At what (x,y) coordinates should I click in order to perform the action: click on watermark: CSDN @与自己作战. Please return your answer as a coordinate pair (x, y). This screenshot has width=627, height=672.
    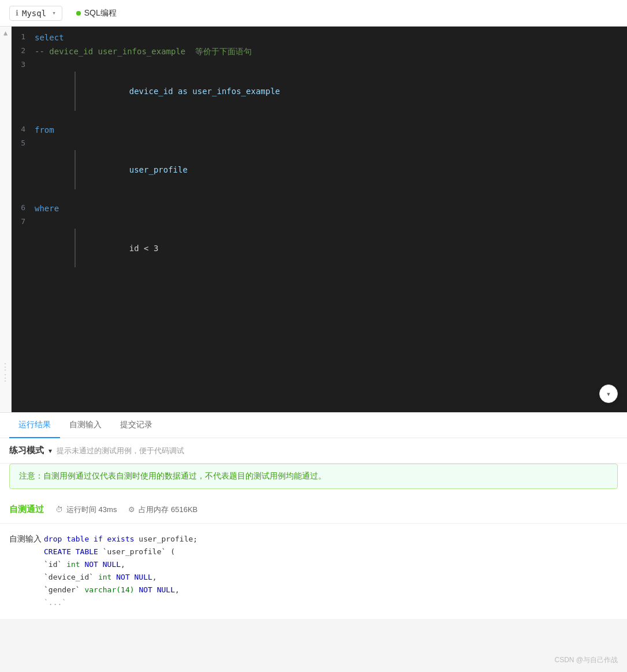
    Looking at the image, I should click on (586, 660).